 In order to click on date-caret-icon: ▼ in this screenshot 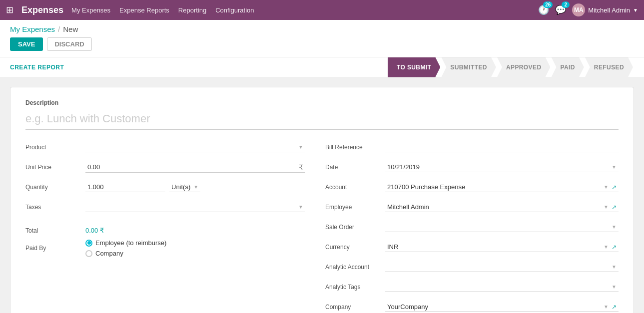, I will do `click(614, 167)`.